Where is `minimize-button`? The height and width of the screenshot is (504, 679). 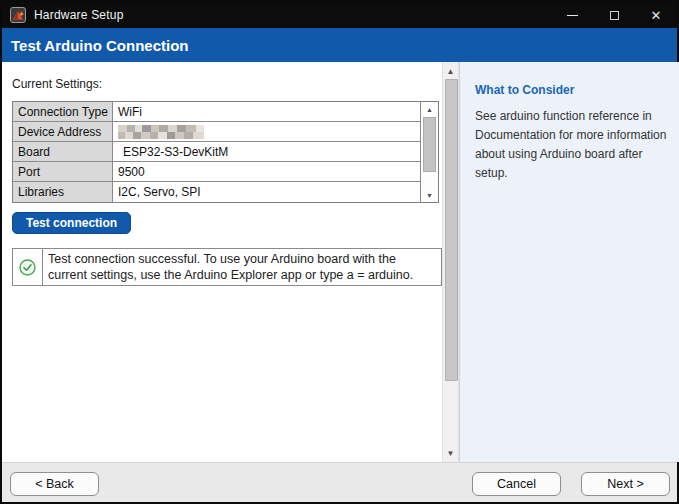 minimize-button is located at coordinates (572, 15).